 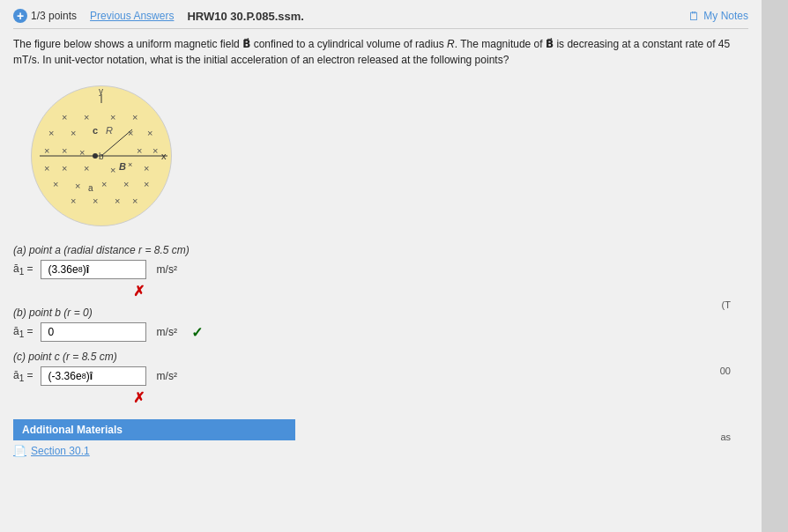 What do you see at coordinates (132, 16) in the screenshot?
I see `previous-answers-link: Previous Answers` at bounding box center [132, 16].